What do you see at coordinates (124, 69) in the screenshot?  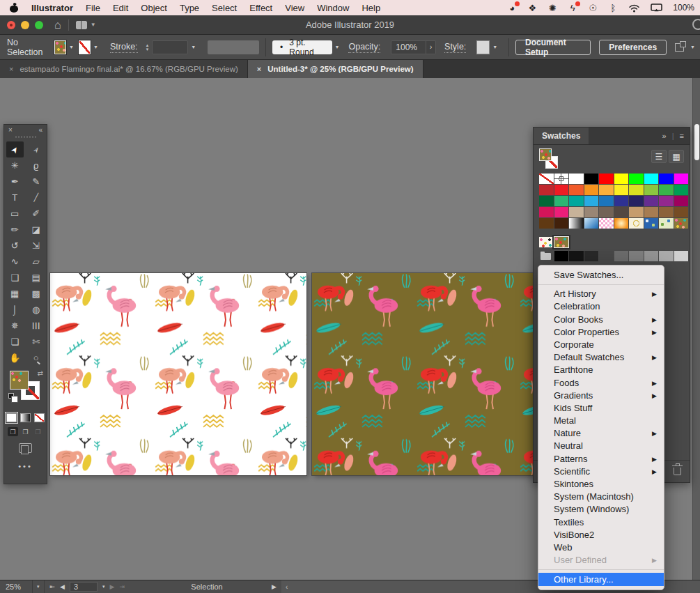 I see `document-tab-flamingo: × estampado Flamingo final.ai* @ 16.67% …` at bounding box center [124, 69].